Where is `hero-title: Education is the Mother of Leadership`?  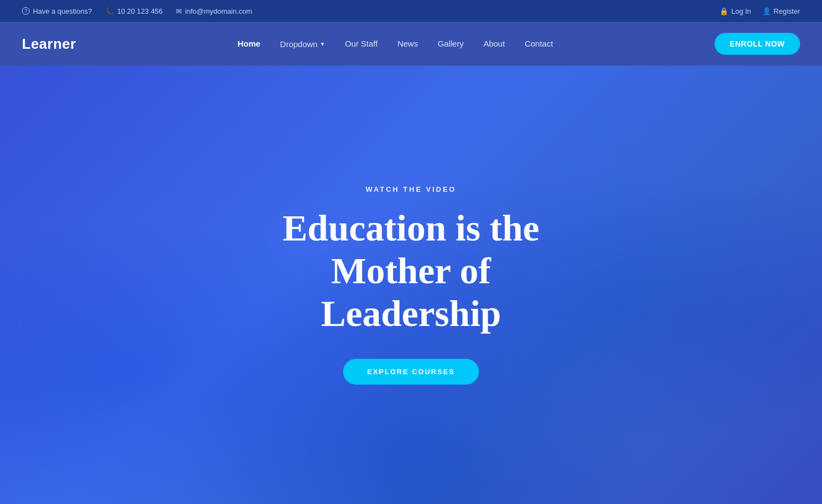 hero-title: Education is the Mother of Leadership is located at coordinates (411, 271).